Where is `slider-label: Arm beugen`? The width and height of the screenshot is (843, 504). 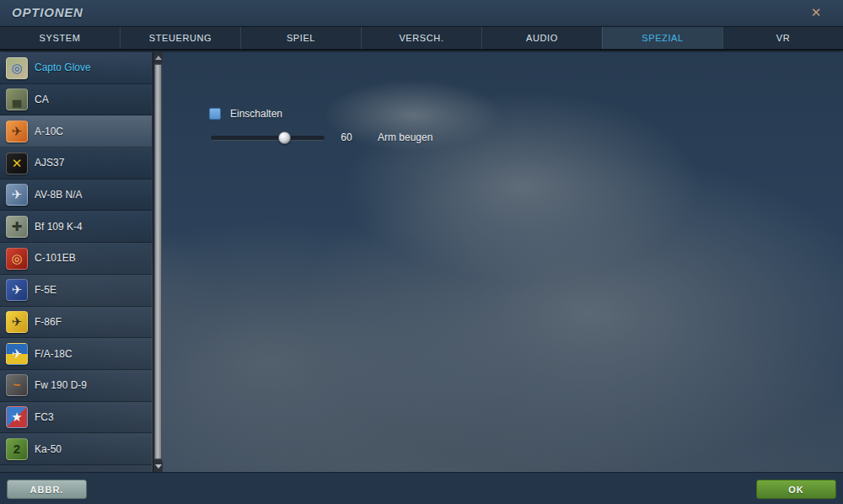 slider-label: Arm beugen is located at coordinates (405, 137).